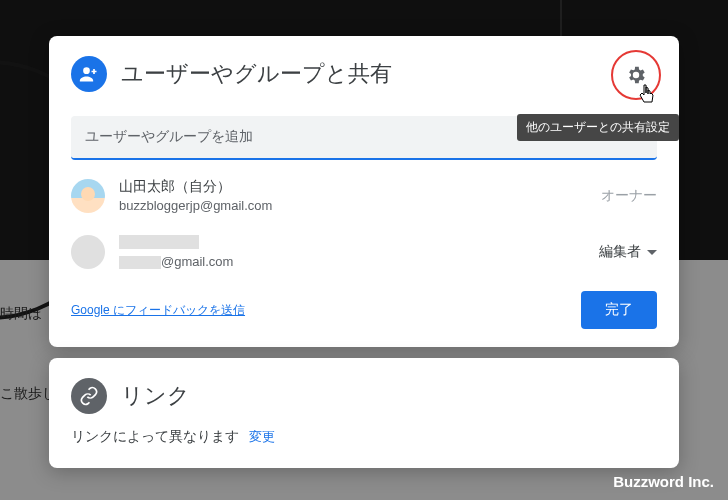 The height and width of the screenshot is (500, 728). What do you see at coordinates (89, 396) in the screenshot?
I see `link-icon` at bounding box center [89, 396].